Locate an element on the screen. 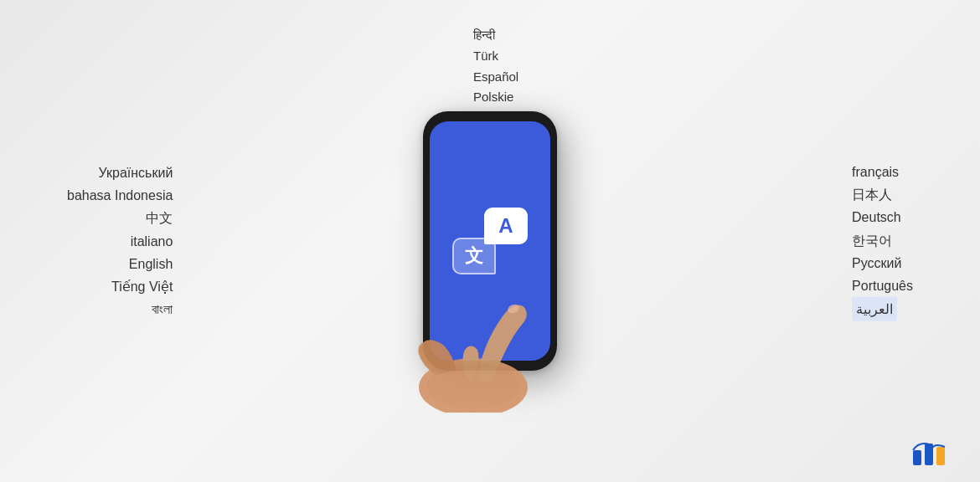 Image resolution: width=980 pixels, height=482 pixels. phone-container: A 文 is located at coordinates (490, 241).